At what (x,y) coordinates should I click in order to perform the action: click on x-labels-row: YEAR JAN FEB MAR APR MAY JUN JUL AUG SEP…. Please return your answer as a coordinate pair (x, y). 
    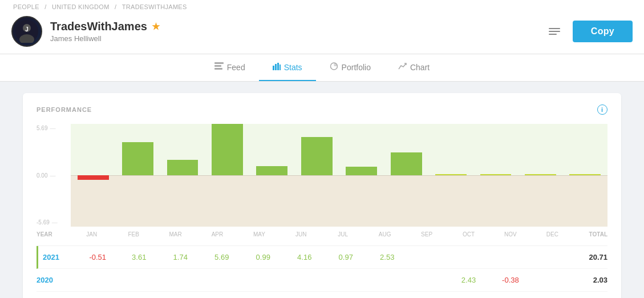
    Looking at the image, I should click on (322, 234).